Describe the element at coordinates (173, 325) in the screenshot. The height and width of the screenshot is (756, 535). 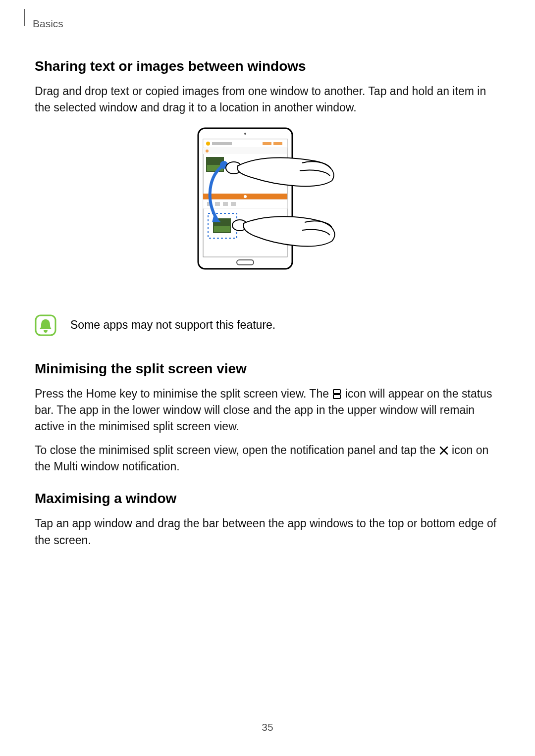
I see `note-text: Some apps may not support this feature.` at that location.